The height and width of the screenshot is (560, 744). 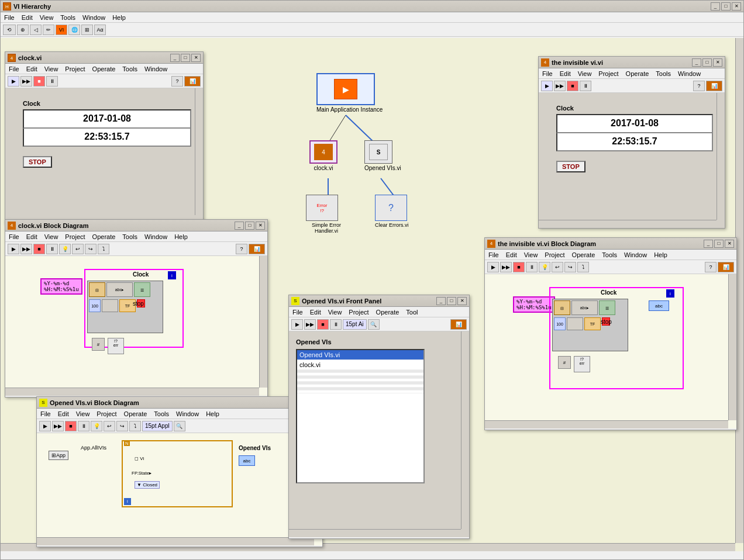 What do you see at coordinates (119, 18) in the screenshot?
I see `menu-help: Help` at bounding box center [119, 18].